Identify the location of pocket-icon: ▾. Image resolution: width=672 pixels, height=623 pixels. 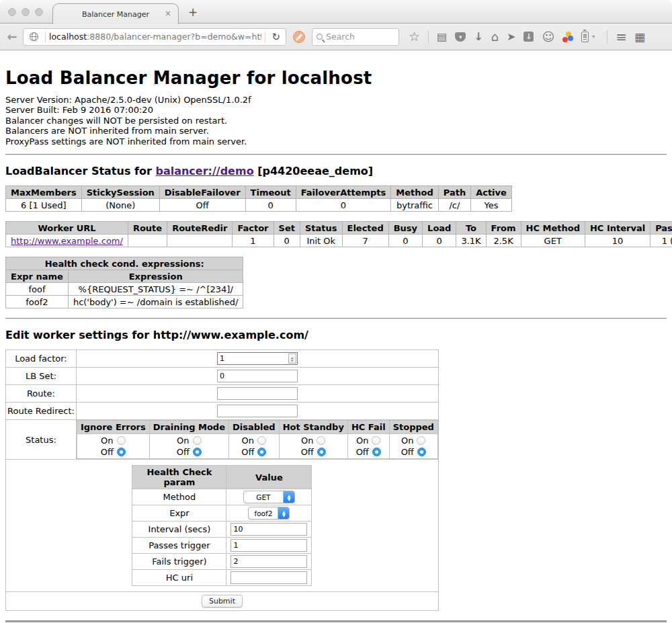
(460, 37).